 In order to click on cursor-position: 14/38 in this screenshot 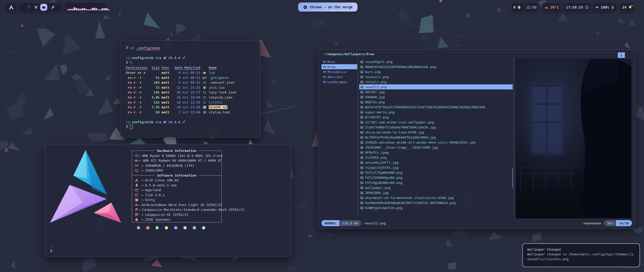, I will do `click(624, 223)`.